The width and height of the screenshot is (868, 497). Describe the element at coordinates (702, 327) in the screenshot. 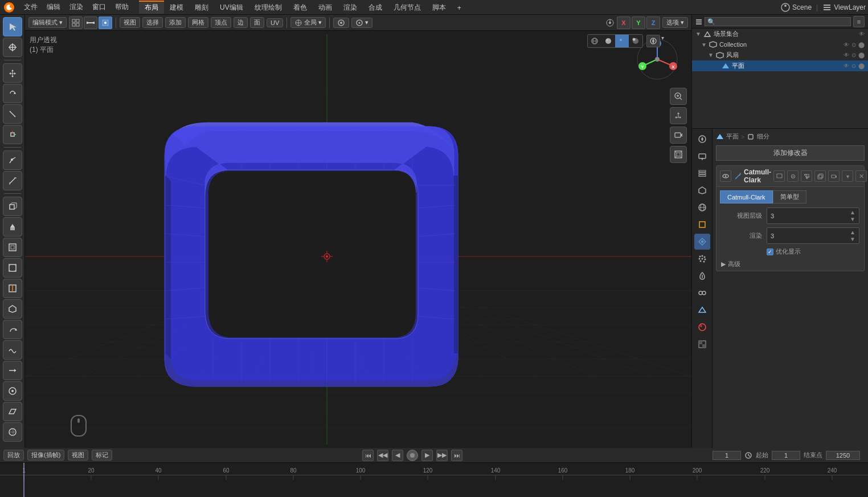

I see `prop-material` at that location.